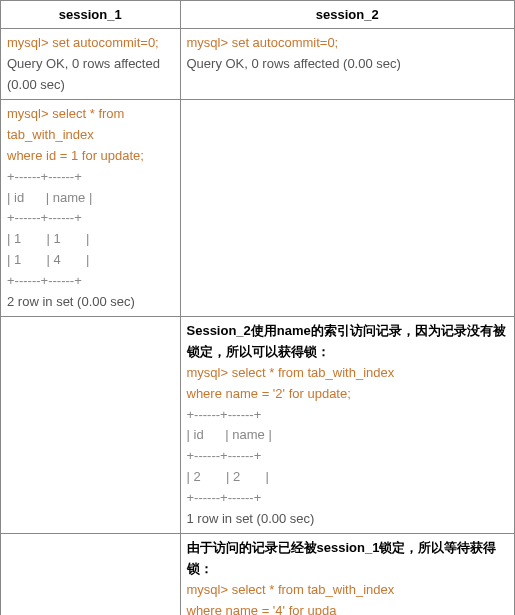 The image size is (515, 615). What do you see at coordinates (90, 240) in the screenshot?
I see `table-data-row: | 1 | 1 |` at bounding box center [90, 240].